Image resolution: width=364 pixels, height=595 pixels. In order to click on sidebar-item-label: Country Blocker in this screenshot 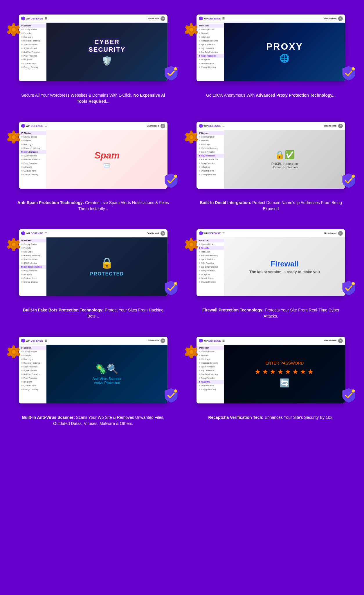, I will do `click(208, 244)`.